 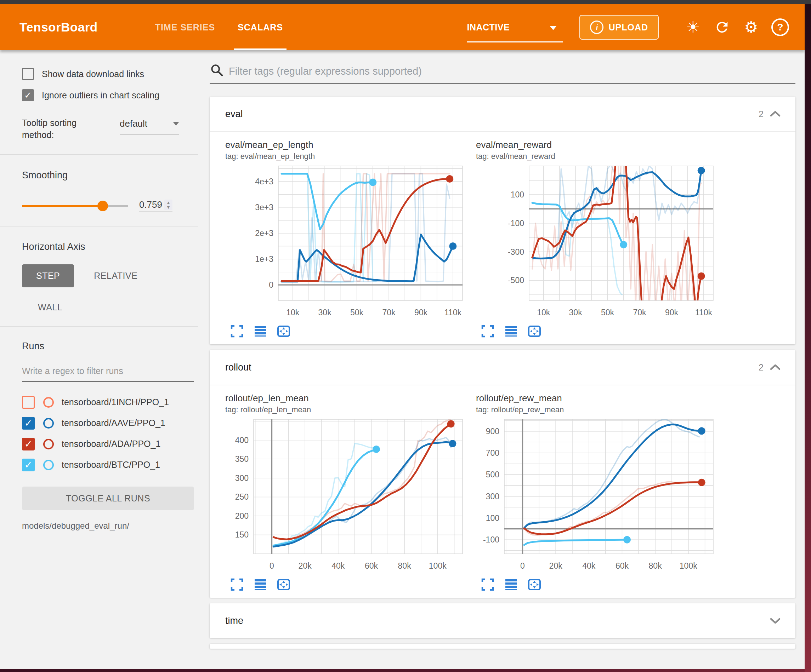 What do you see at coordinates (453, 313) in the screenshot?
I see `svg-text: 110k` at bounding box center [453, 313].